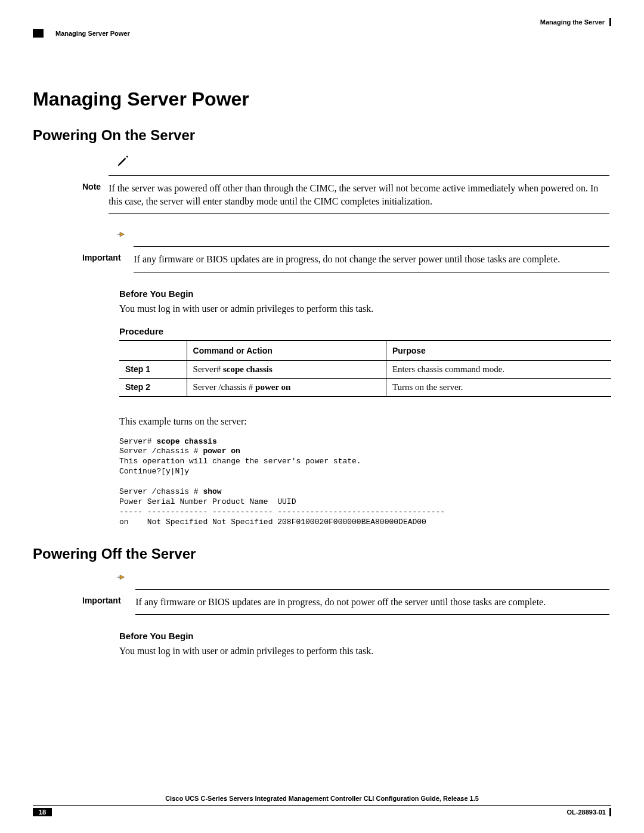 This screenshot has height=833, width=644. I want to click on table-row: Step 2 Server /chassis # power on Turns …, so click(365, 388).